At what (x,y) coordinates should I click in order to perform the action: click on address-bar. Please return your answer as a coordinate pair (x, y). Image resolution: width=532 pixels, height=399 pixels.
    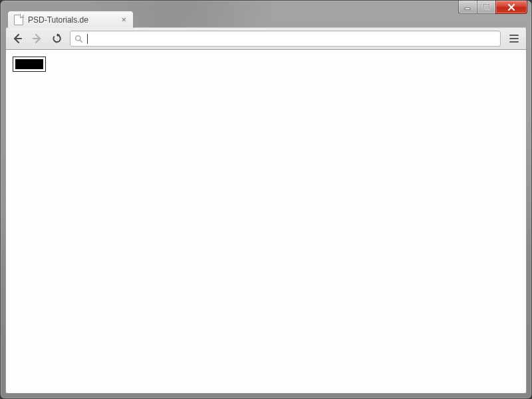
    Looking at the image, I should click on (285, 39).